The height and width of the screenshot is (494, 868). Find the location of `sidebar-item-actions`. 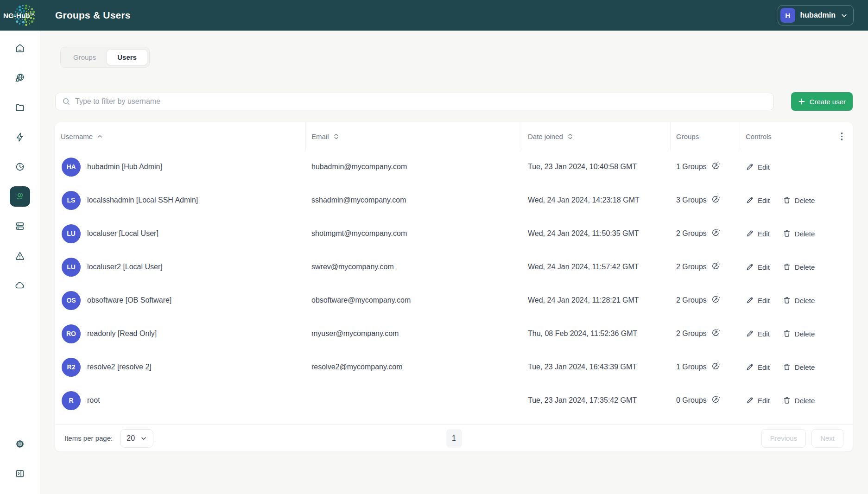

sidebar-item-actions is located at coordinates (20, 137).